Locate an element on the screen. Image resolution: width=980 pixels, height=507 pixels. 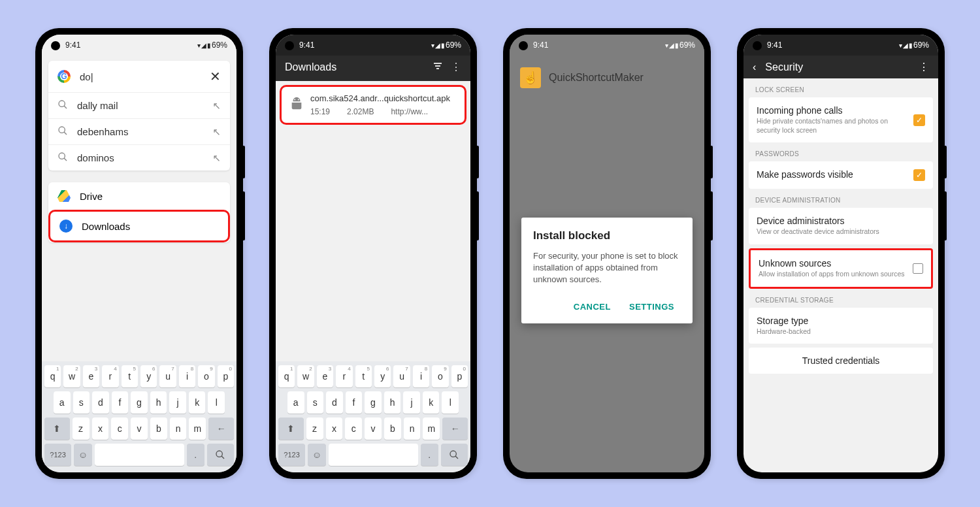
section-passwords: PASSWORDS is located at coordinates (841, 152).